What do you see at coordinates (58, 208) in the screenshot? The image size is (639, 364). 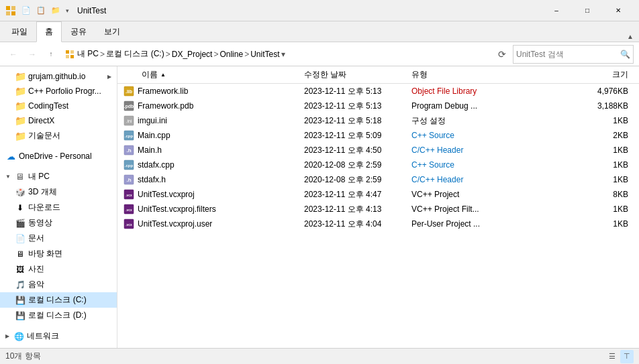 I see `sidebar-item-download: ⬇ 다운로드` at bounding box center [58, 208].